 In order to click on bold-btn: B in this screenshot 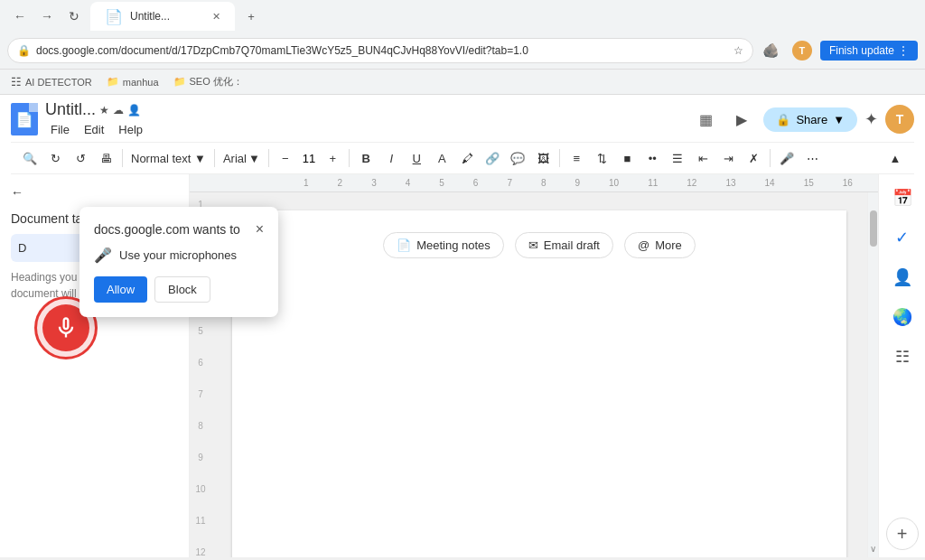, I will do `click(366, 158)`.